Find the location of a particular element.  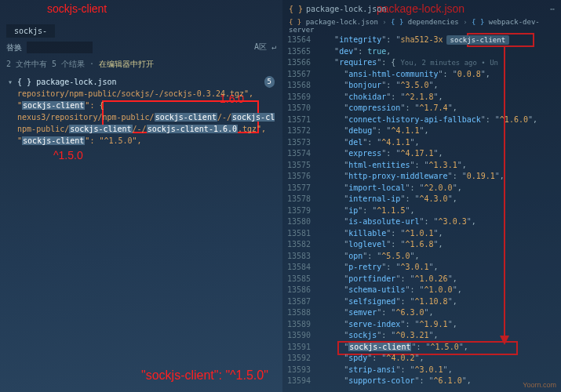

highlight-badge: sockjs-client is located at coordinates (478, 40).